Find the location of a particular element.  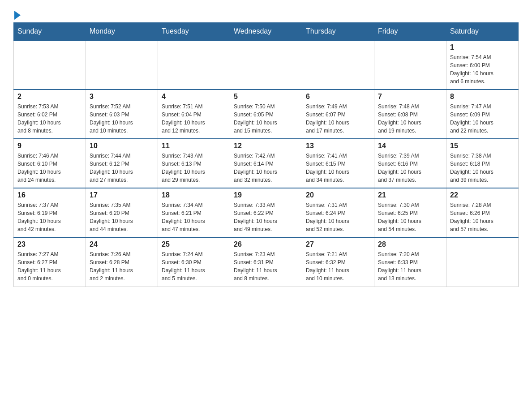

day-number: 3 is located at coordinates (122, 97).